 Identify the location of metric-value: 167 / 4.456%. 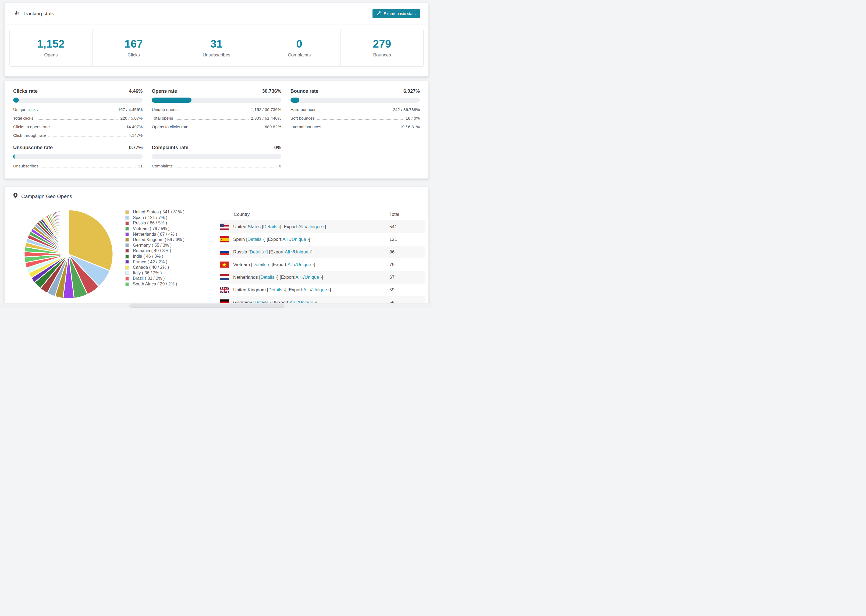
(131, 110).